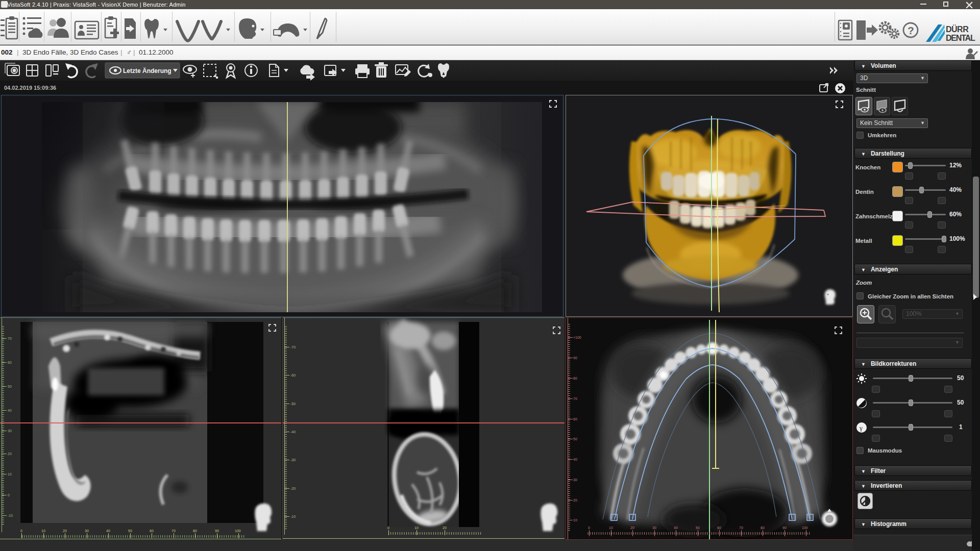 The width and height of the screenshot is (980, 551). I want to click on svg-text: -40, so click(293, 432).